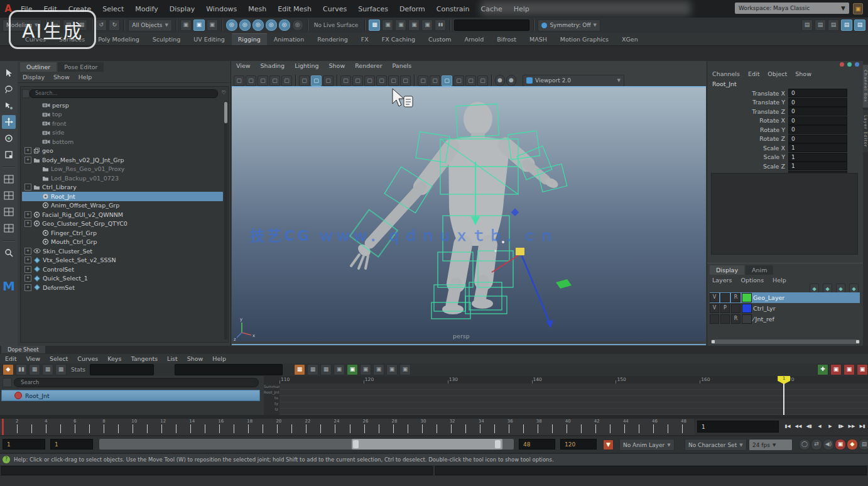 This screenshot has width=868, height=486. Describe the element at coordinates (482, 80) in the screenshot. I see `safe-title-icon: ▢` at that location.